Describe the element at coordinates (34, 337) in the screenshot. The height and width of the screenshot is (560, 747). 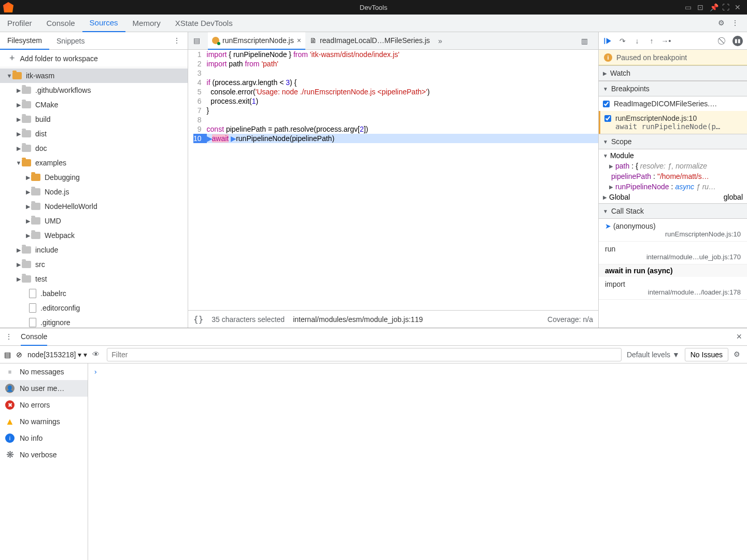
I see `console-tab: Console` at that location.